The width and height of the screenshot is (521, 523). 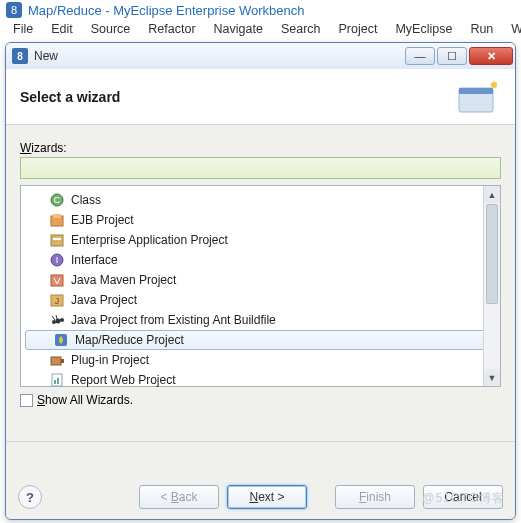 What do you see at coordinates (61, 340) in the screenshot?
I see `mapreduce-icon` at bounding box center [61, 340].